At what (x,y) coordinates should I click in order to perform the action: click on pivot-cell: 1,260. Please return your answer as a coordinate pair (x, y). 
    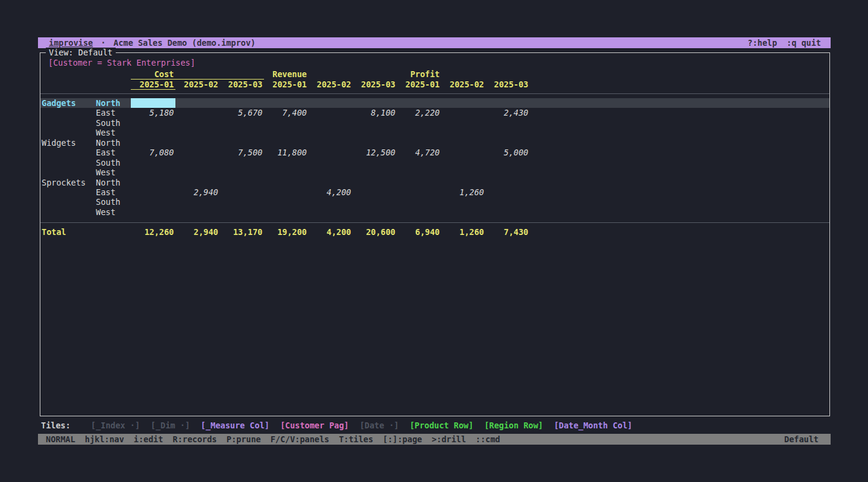
    Looking at the image, I should click on (464, 192).